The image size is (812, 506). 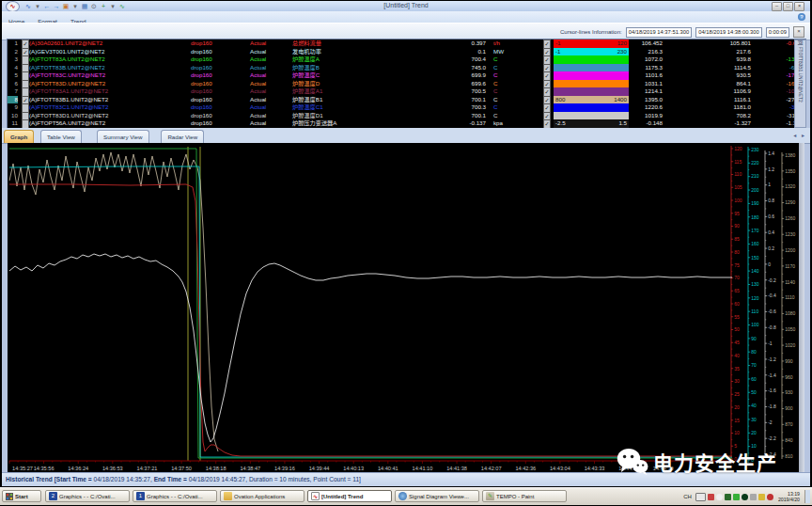 I want to click on axis-tick-label: 15, so click(x=737, y=420).